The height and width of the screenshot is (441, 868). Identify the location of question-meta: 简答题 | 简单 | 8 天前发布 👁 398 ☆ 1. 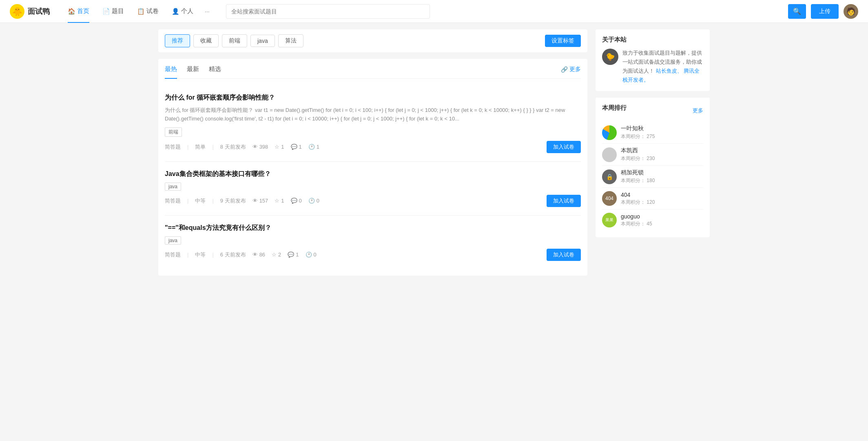
(242, 147).